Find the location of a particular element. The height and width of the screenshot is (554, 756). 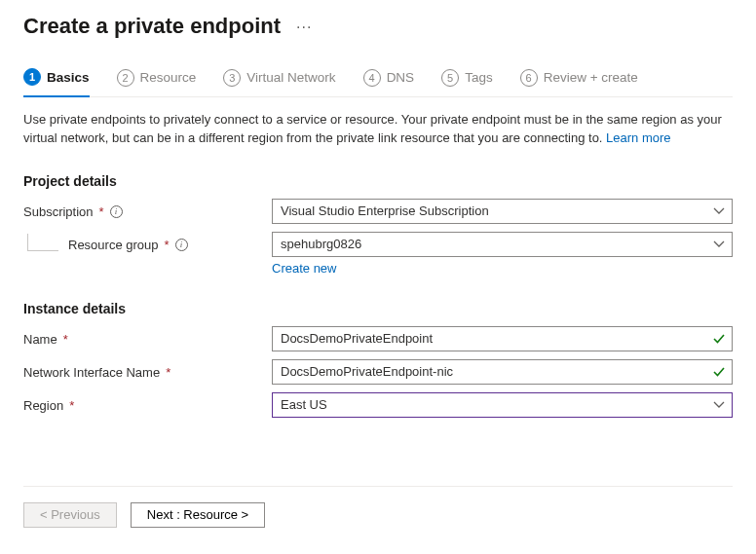

tab-label: Virtual Network is located at coordinates (290, 78).